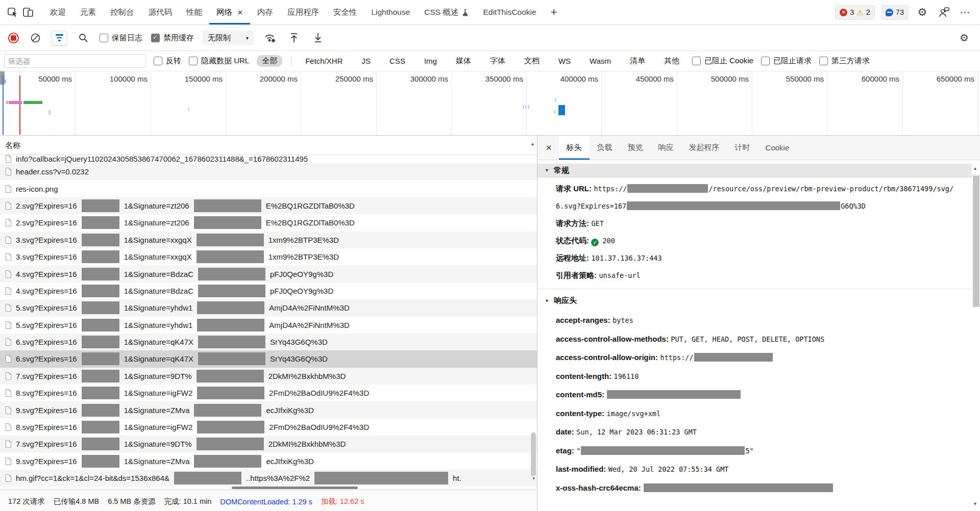 This screenshot has height=511, width=980. I want to click on more-tools-button: +, so click(554, 12).